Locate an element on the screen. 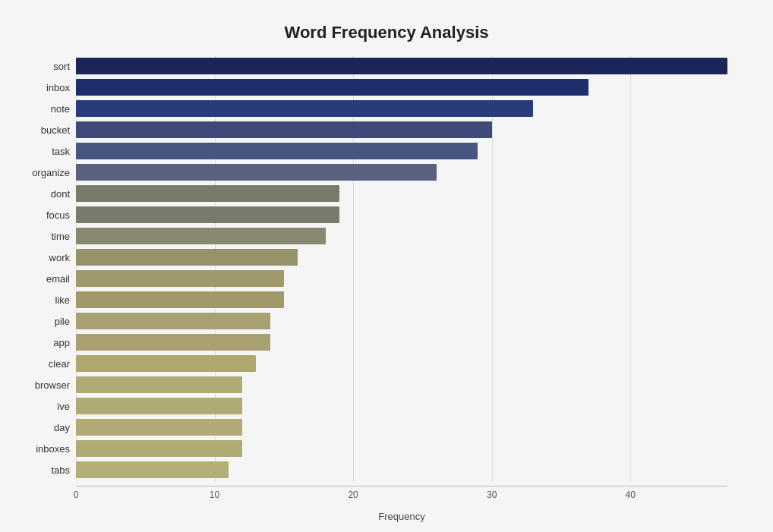 The width and height of the screenshot is (773, 532). x-axis-label: Frequency is located at coordinates (402, 516).